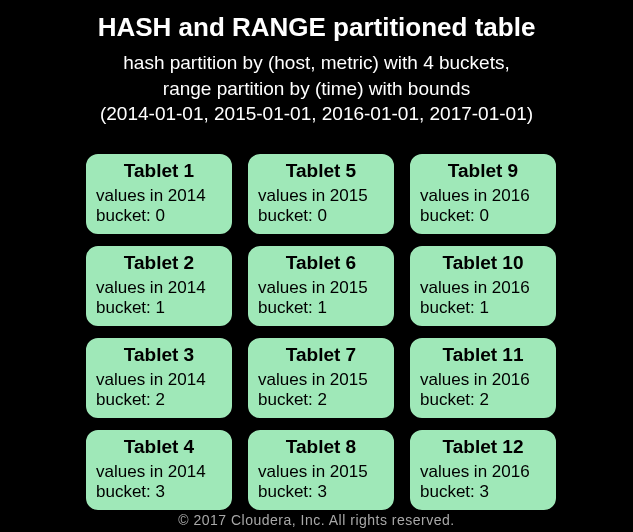  What do you see at coordinates (159, 470) in the screenshot?
I see `tablet-cell: Tablet 4values in 2014bucket: 3` at bounding box center [159, 470].